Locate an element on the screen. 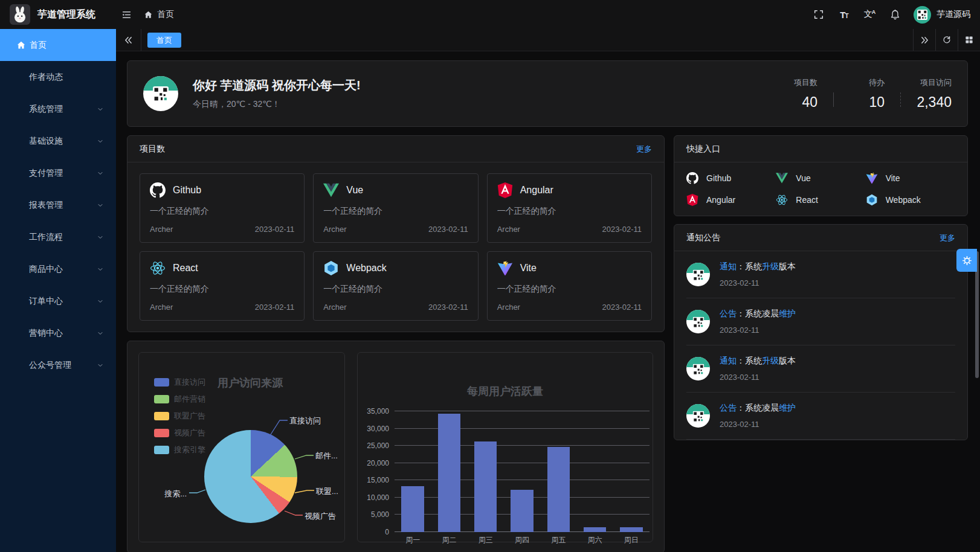 Image resolution: width=980 pixels, height=552 pixels. sidebar-item-marketing: 营销中心 is located at coordinates (58, 333).